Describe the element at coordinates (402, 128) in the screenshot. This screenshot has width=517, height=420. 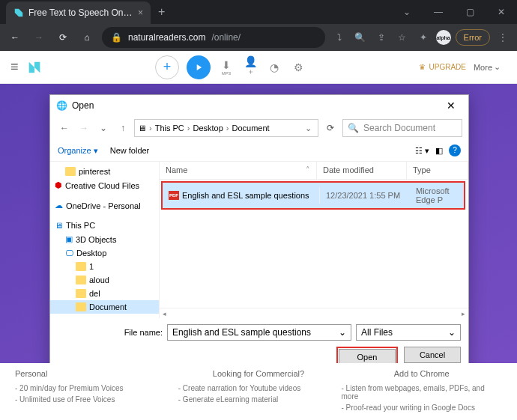
I see `search-box: 🔍 Search Document` at that location.